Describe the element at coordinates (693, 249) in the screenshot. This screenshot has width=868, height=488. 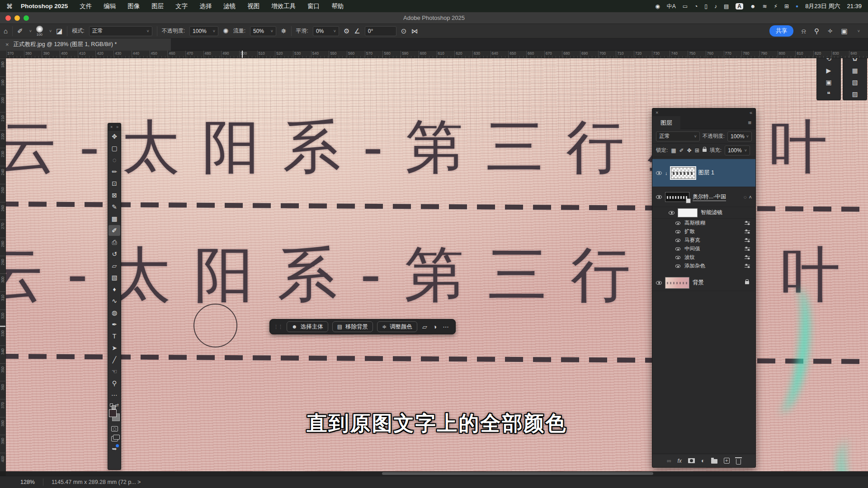
I see `smart-filter-name: 中间值` at that location.